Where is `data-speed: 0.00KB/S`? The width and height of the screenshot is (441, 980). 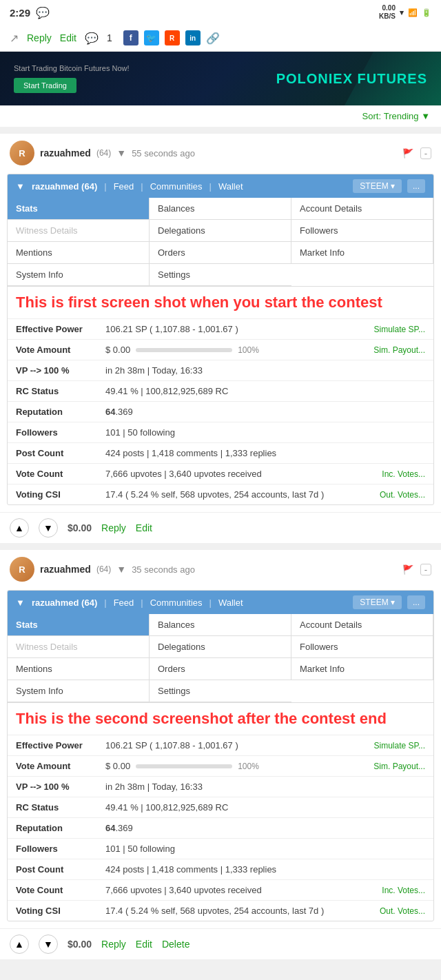 data-speed: 0.00KB/S is located at coordinates (387, 12).